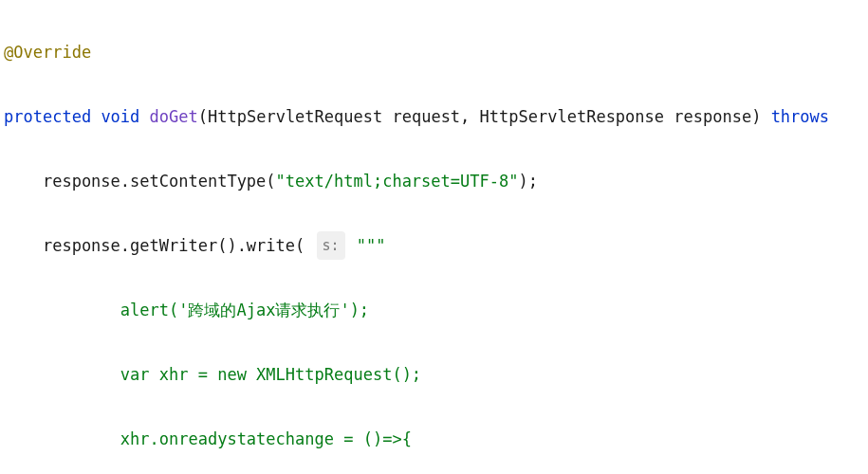  What do you see at coordinates (175, 117) in the screenshot?
I see `method-name: doGet` at bounding box center [175, 117].